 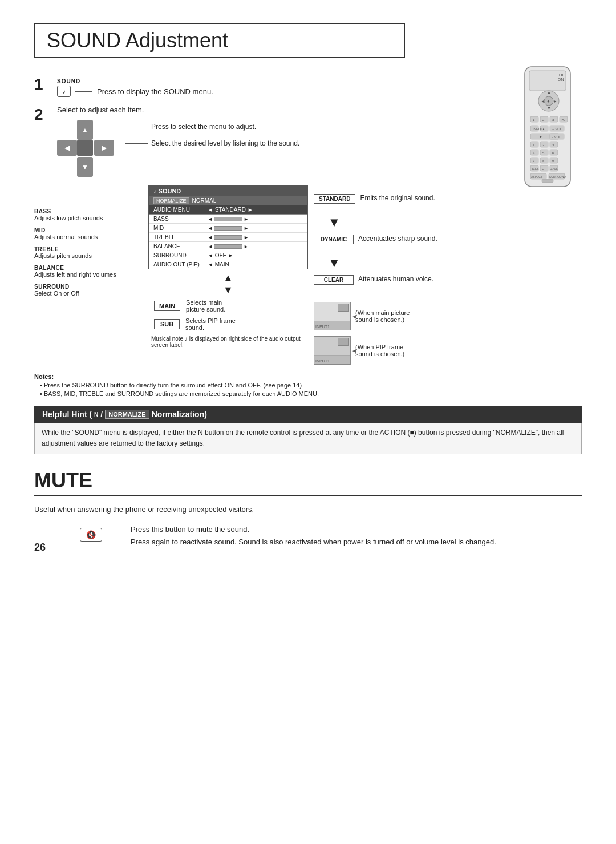 What do you see at coordinates (554, 169) in the screenshot?
I see `svg-text: D.ALL` at bounding box center [554, 169].